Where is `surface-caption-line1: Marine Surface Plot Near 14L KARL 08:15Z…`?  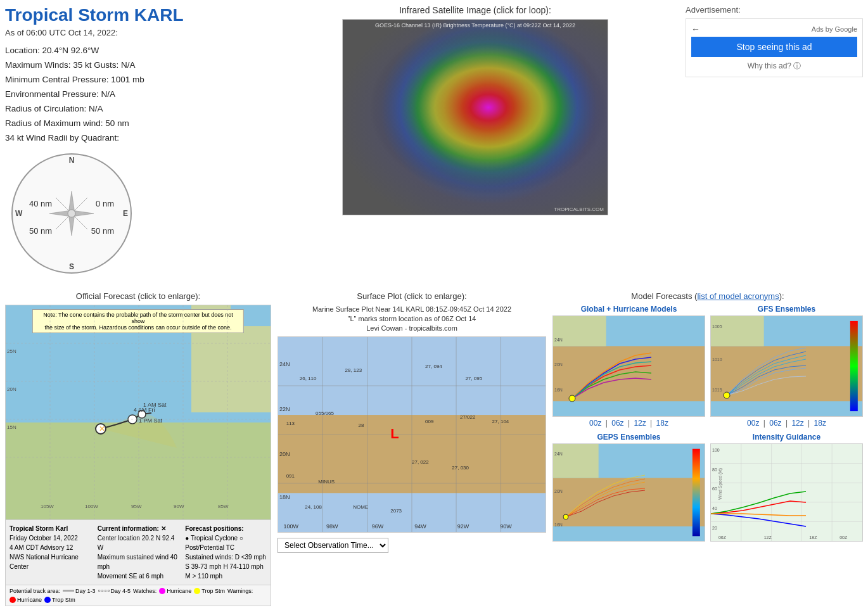 surface-caption-line1: Marine Surface Plot Near 14L KARL 08:15Z… is located at coordinates (412, 309).